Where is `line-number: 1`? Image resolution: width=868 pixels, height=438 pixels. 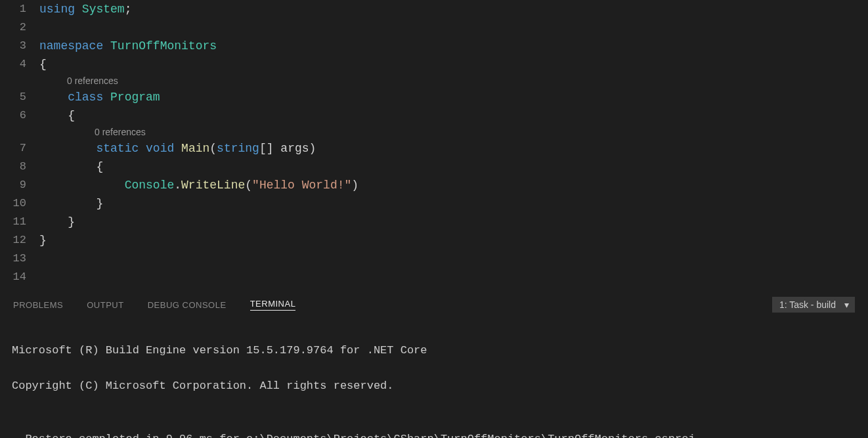
line-number: 1 is located at coordinates (20, 9).